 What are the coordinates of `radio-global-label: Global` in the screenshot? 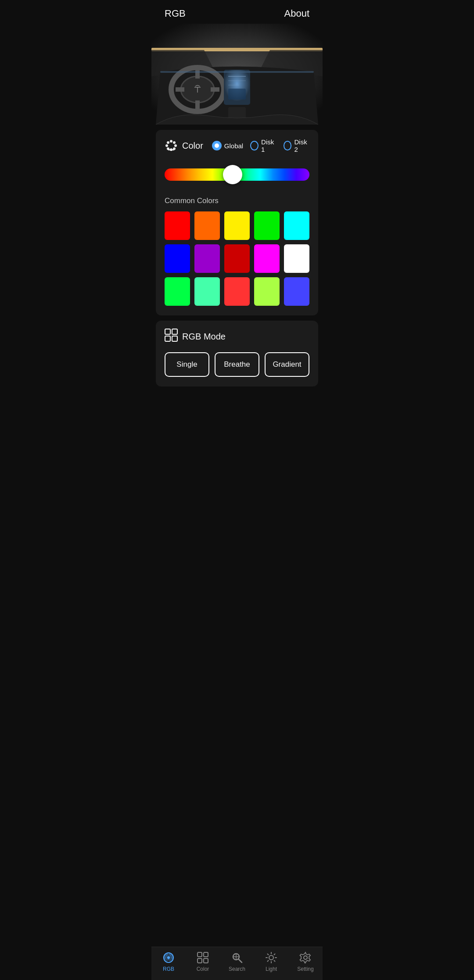 It's located at (233, 146).